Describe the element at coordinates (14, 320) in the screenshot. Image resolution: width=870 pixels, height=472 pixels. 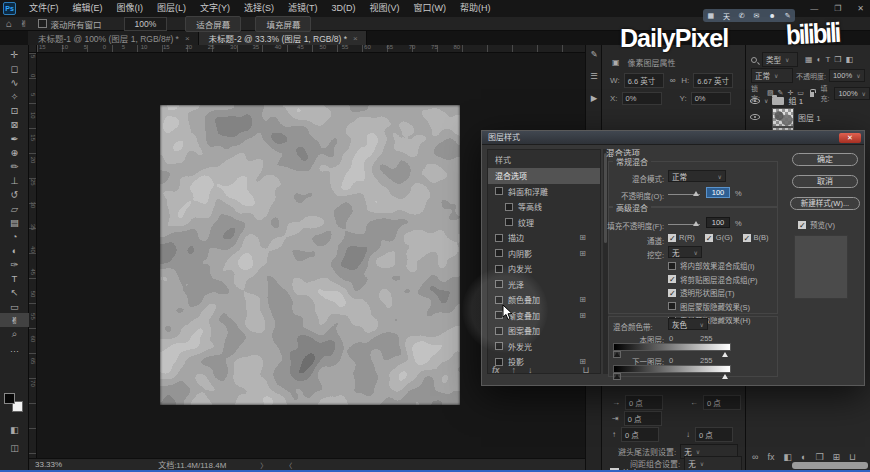
I see `tool-button: ✌` at that location.